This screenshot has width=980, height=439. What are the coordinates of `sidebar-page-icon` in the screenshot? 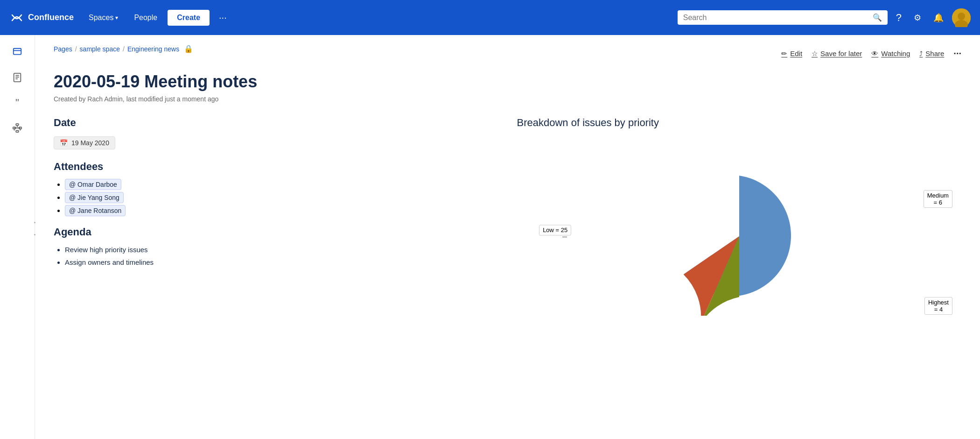 It's located at (17, 78).